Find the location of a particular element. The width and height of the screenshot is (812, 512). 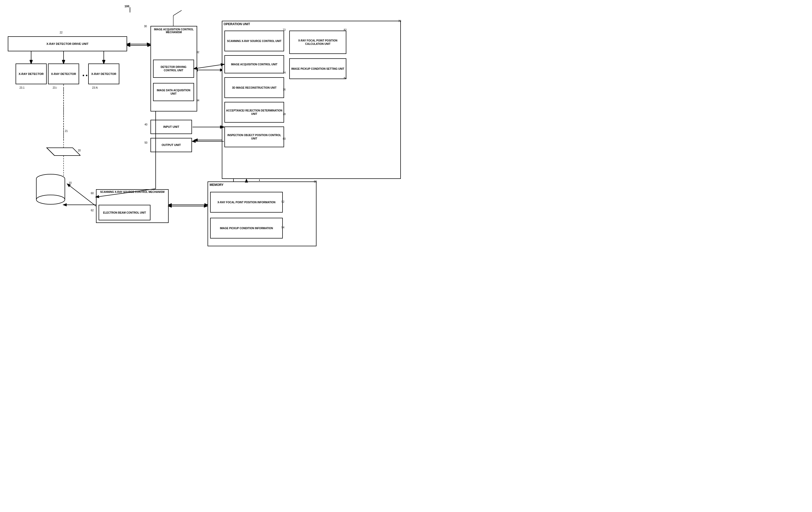

output-unit-box: OUTPUT UNIT is located at coordinates (171, 145).